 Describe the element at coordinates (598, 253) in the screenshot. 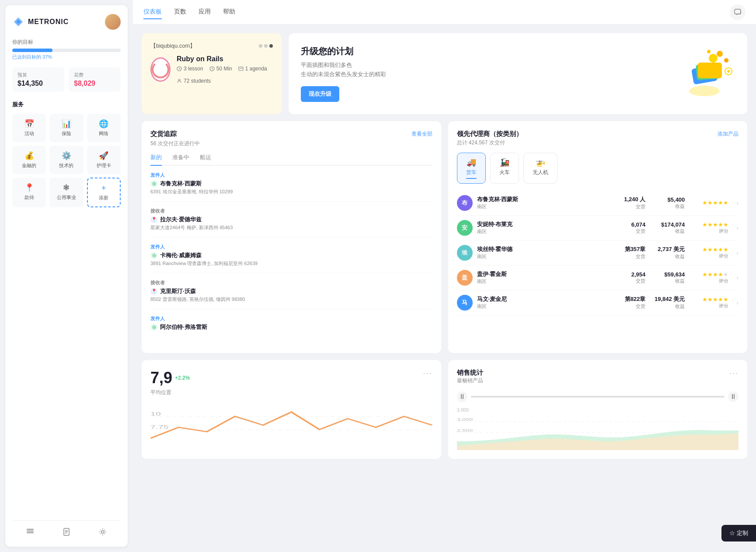

I see `agent-row-2: 埃 埃丝特·霍华德 南区 第357章 交货 2,737 美元 收益 ★★★★★ …` at that location.